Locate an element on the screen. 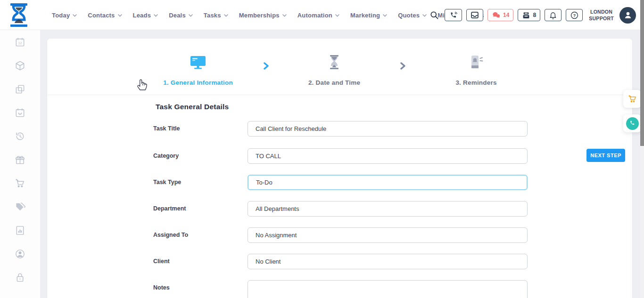 Image resolution: width=644 pixels, height=298 pixels. phone-reminder-icon is located at coordinates (476, 62).